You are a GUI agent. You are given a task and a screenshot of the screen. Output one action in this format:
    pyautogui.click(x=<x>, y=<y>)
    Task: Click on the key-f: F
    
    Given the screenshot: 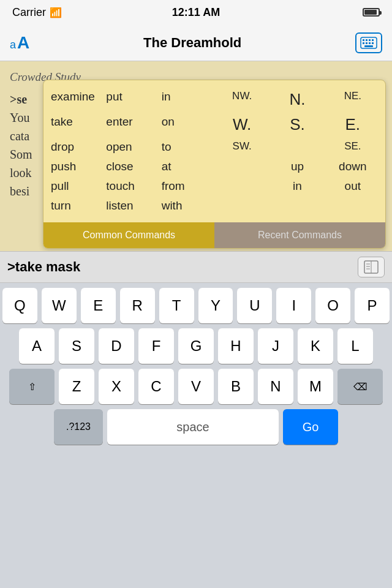 What is the action you would take?
    pyautogui.click(x=156, y=346)
    